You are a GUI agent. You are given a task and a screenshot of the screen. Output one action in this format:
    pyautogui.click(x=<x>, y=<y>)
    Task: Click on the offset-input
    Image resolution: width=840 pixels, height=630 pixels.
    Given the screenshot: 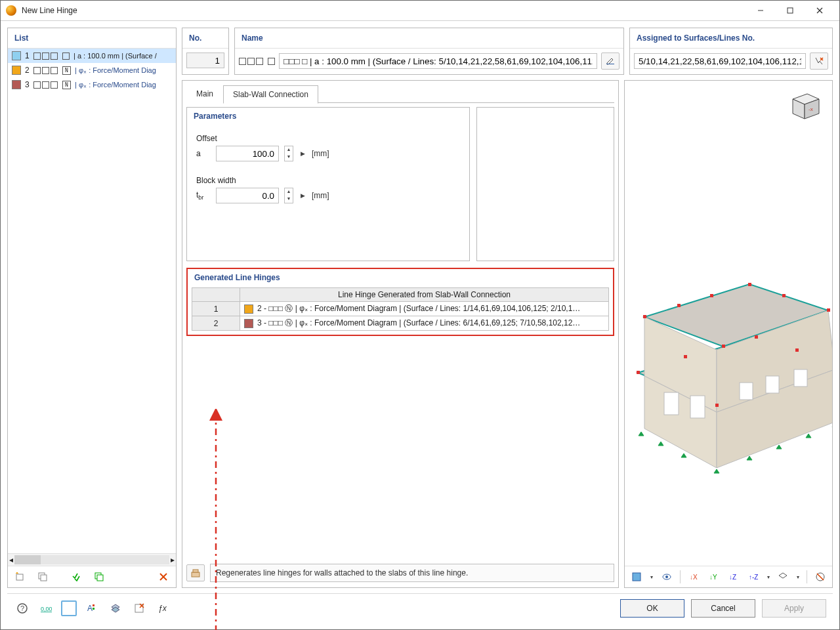 What is the action you would take?
    pyautogui.click(x=247, y=154)
    